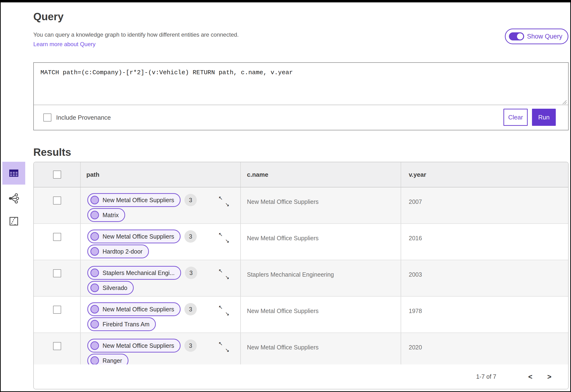 The width and height of the screenshot is (571, 392). I want to click on query-input: MATCH path=(c:Company)-[r*2]-(v:Vehicle)…, so click(301, 84).